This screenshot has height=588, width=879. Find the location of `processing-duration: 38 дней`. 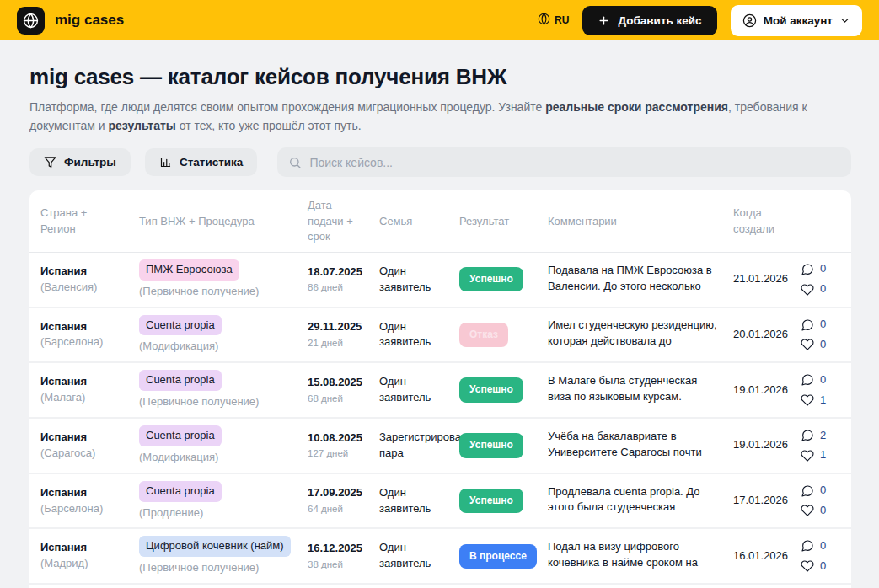

processing-duration: 38 дней is located at coordinates (339, 564).